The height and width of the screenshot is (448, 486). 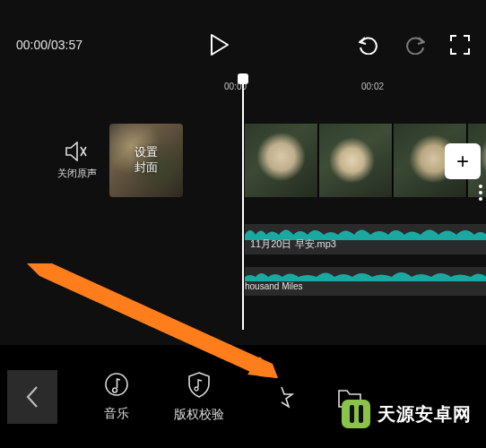 What do you see at coordinates (482, 193) in the screenshot?
I see `more-dots-icon` at bounding box center [482, 193].